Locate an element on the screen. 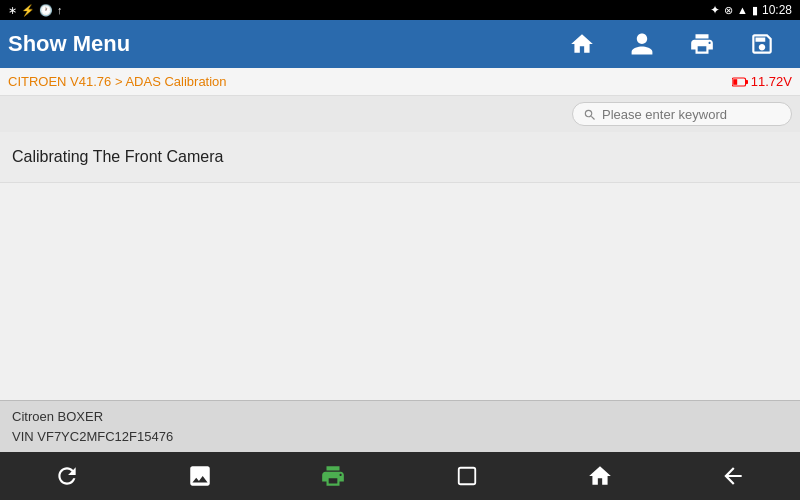 This screenshot has height=500, width=800. status-bar-left: ∗ ⚡ 🕐 ↑ is located at coordinates (36, 10).